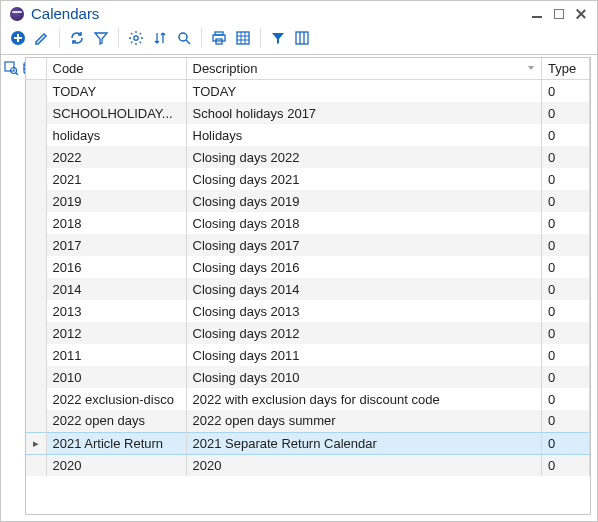  Describe the element at coordinates (219, 38) in the screenshot. I see `print-button` at that location.